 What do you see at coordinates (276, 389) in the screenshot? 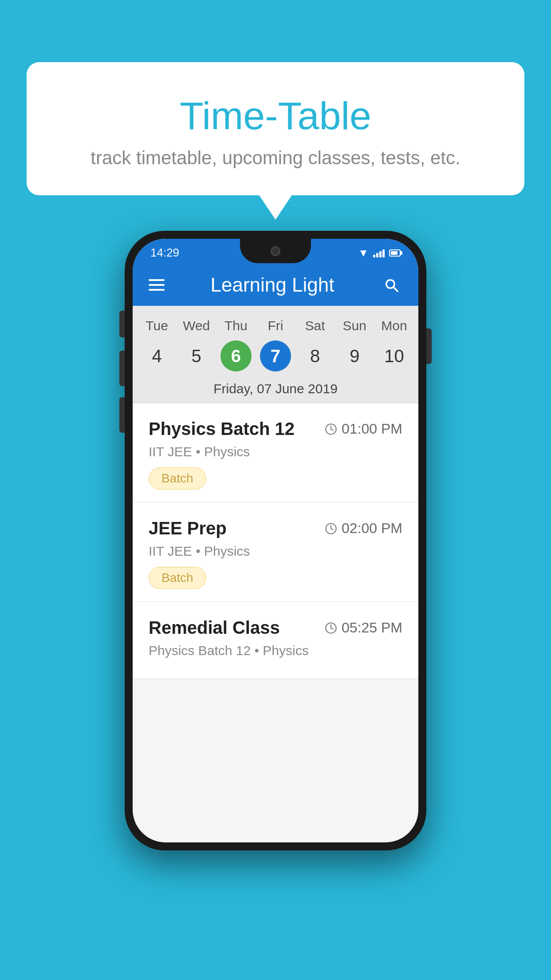
I see `selected-date-label: Friday, 07 June 2019` at bounding box center [276, 389].